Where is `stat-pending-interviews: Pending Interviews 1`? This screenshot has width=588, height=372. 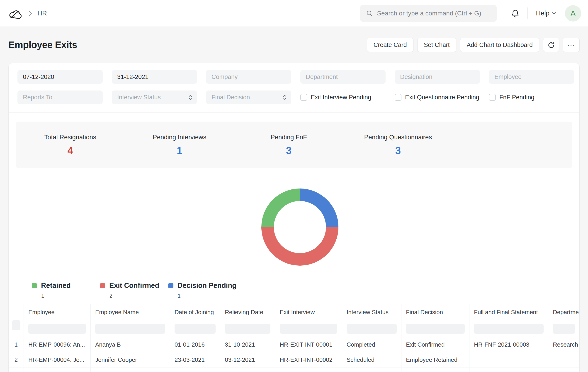
stat-pending-interviews: Pending Interviews 1 is located at coordinates (179, 145).